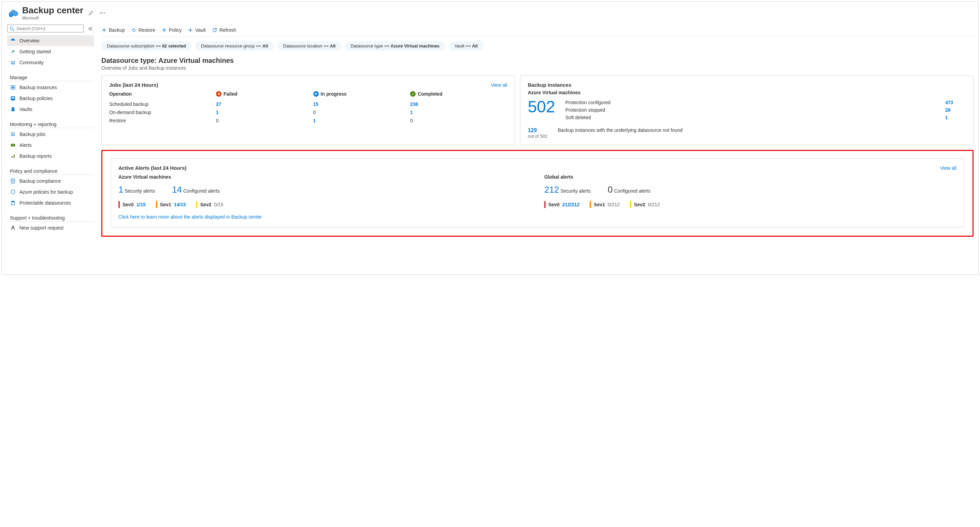 The height and width of the screenshot is (527, 980). I want to click on instances-stat-value: 28, so click(956, 110).